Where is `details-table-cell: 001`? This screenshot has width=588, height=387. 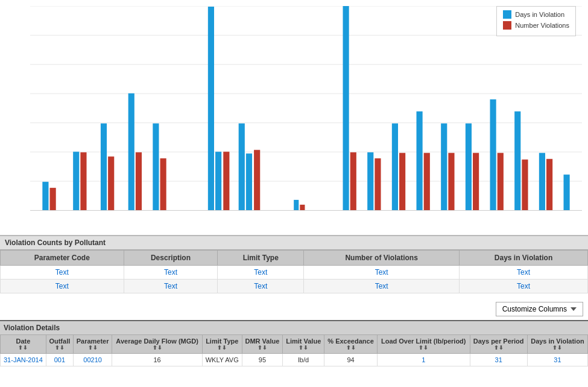 details-table-cell: 001 is located at coordinates (59, 360).